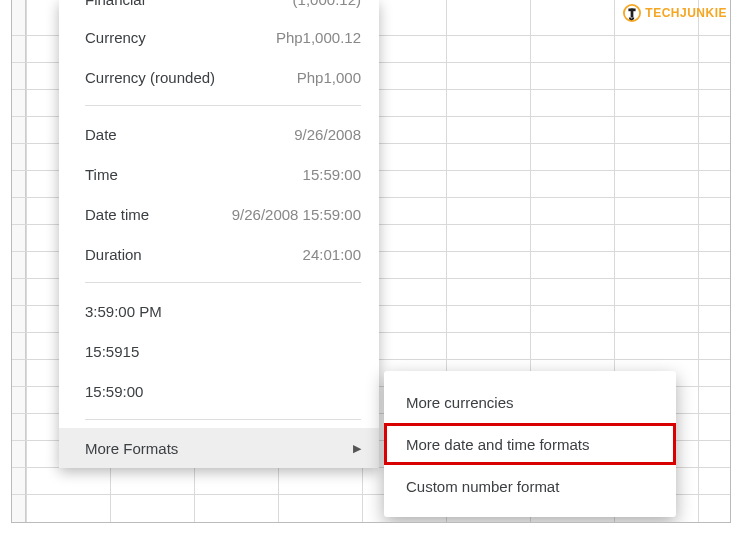  What do you see at coordinates (219, 174) in the screenshot?
I see `format-option-time: Time 15:59:00` at bounding box center [219, 174].